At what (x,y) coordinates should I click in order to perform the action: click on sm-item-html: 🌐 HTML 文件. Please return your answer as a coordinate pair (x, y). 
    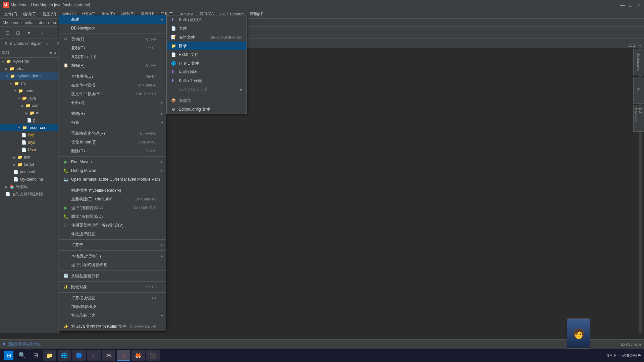
    Looking at the image, I should click on (207, 63).